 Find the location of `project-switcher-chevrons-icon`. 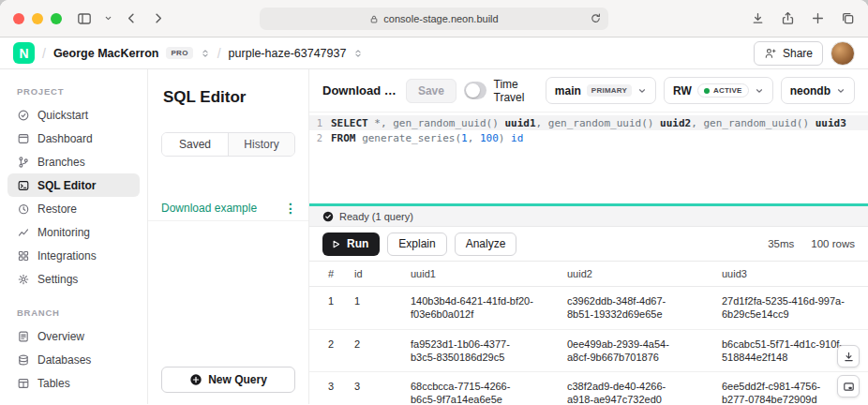

project-switcher-chevrons-icon is located at coordinates (358, 53).